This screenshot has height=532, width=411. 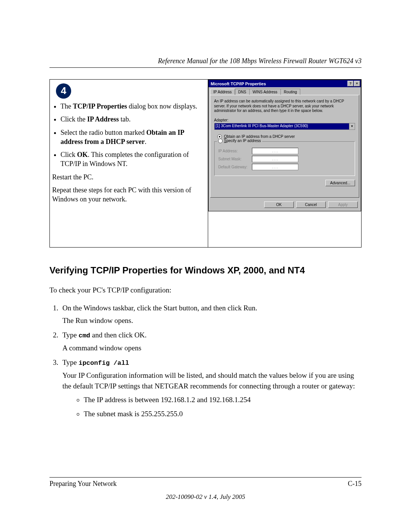 I want to click on tab-routing: Routing, so click(x=290, y=92).